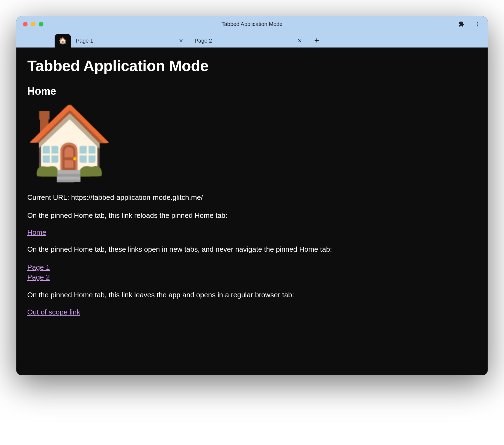 Image resolution: width=504 pixels, height=445 pixels. What do you see at coordinates (461, 24) in the screenshot?
I see `puzzle-piece-icon` at bounding box center [461, 24].